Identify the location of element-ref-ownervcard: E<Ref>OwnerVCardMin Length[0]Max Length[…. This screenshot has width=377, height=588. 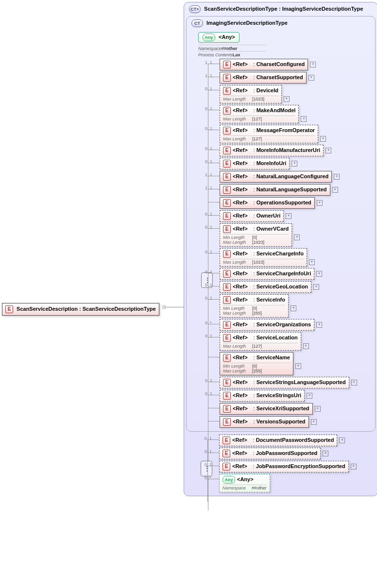
(256, 235).